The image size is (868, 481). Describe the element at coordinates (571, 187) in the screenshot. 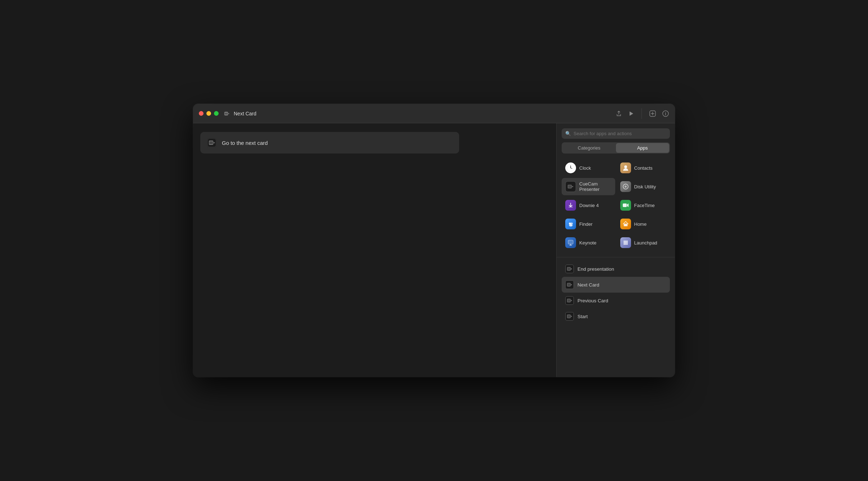

I see `cuecam-icon` at that location.